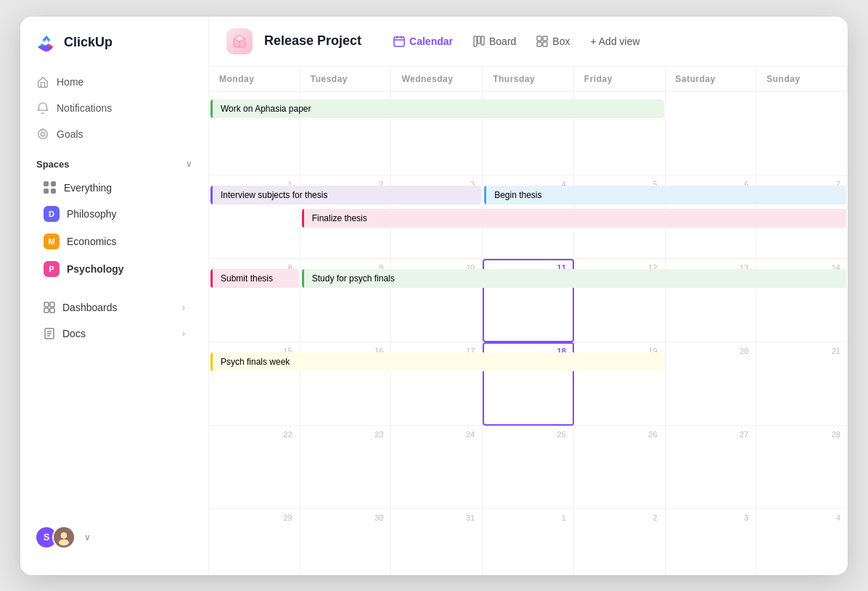 The width and height of the screenshot is (868, 591). I want to click on event-begin-thesis: Begin thesis, so click(665, 195).